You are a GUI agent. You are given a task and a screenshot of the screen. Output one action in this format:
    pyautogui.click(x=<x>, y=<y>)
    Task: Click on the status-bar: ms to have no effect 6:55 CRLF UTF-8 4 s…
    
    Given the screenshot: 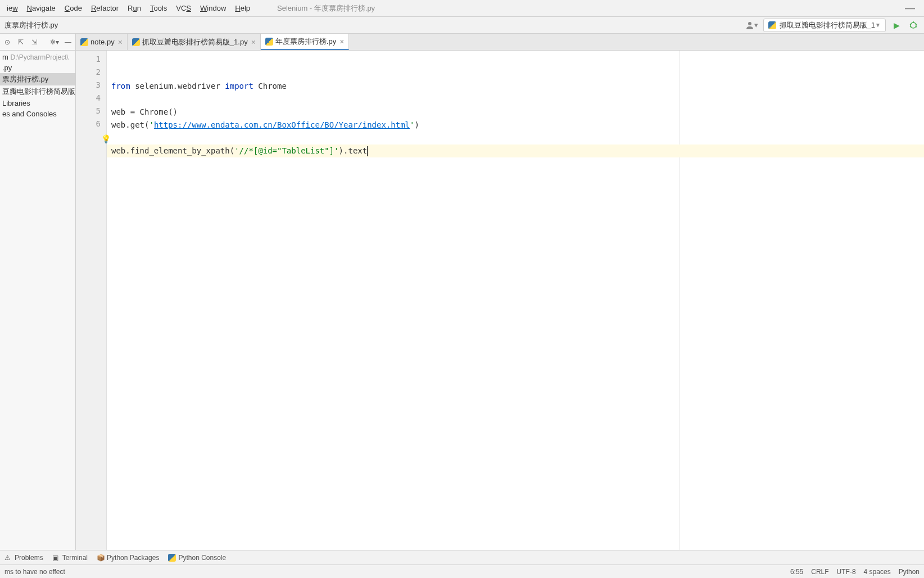 What is the action you would take?
    pyautogui.click(x=462, y=571)
    